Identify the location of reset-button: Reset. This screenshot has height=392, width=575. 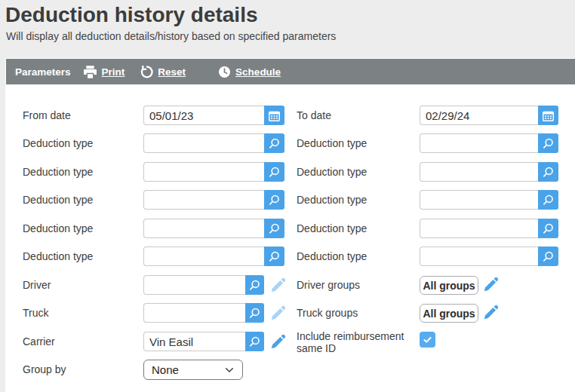
(161, 72).